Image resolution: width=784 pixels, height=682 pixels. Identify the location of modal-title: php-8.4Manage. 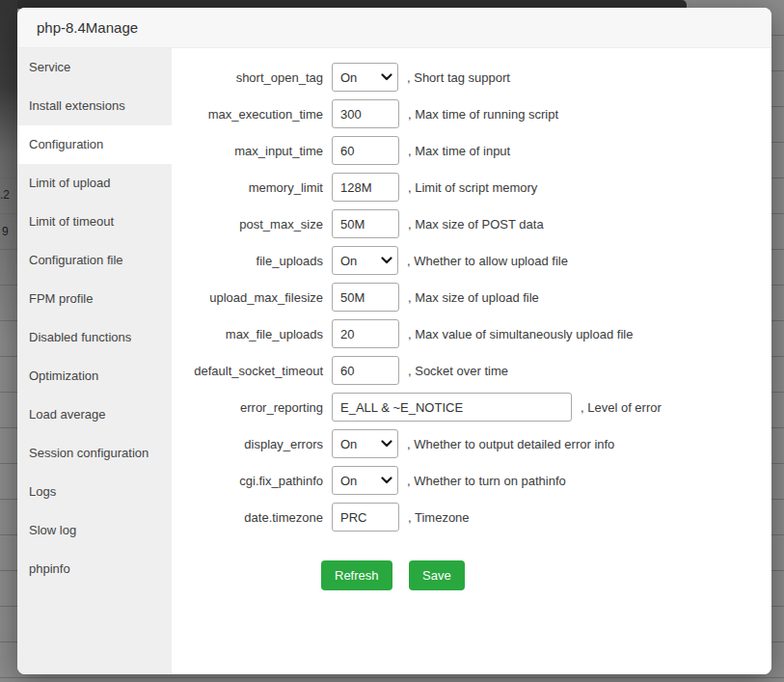
(394, 28).